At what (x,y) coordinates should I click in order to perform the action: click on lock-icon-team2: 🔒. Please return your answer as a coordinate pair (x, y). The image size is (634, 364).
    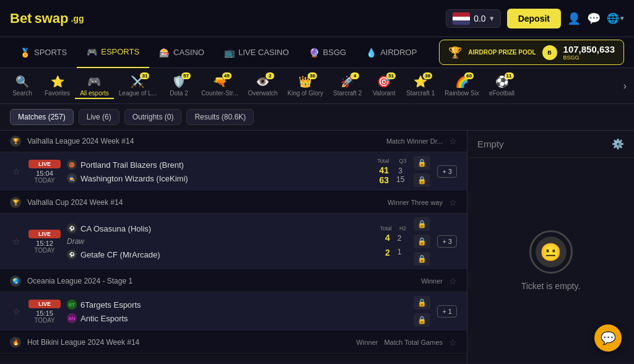
    Looking at the image, I should click on (422, 180).